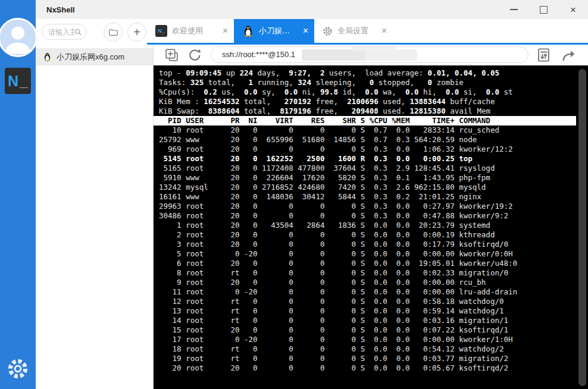 The width and height of the screenshot is (588, 389). Describe the element at coordinates (514, 10) in the screenshot. I see `minimize-icon` at that location.